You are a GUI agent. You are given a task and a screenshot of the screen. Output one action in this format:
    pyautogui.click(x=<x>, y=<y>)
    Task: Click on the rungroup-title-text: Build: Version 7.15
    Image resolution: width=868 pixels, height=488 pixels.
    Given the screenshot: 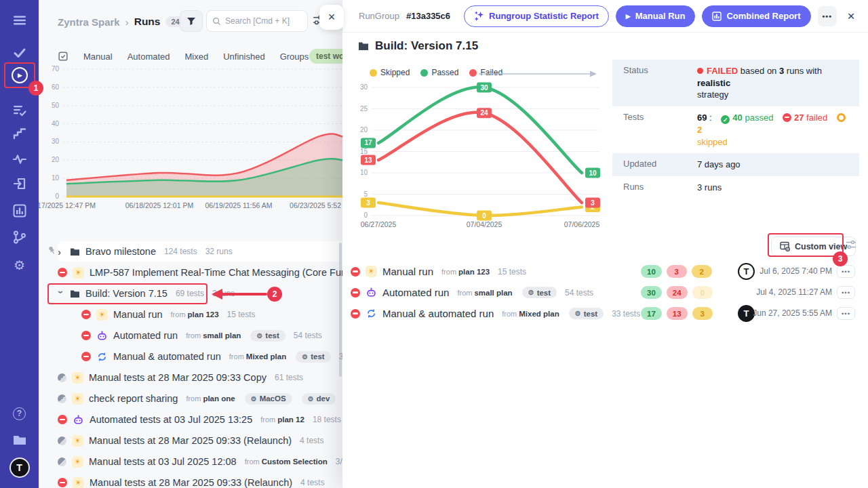 What is the action you would take?
    pyautogui.click(x=427, y=46)
    